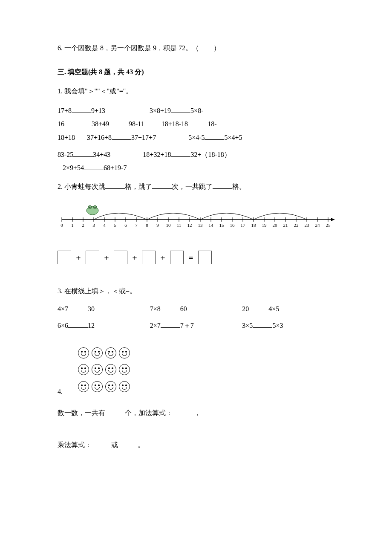  I want to click on svg-text: 21, so click(285, 225).